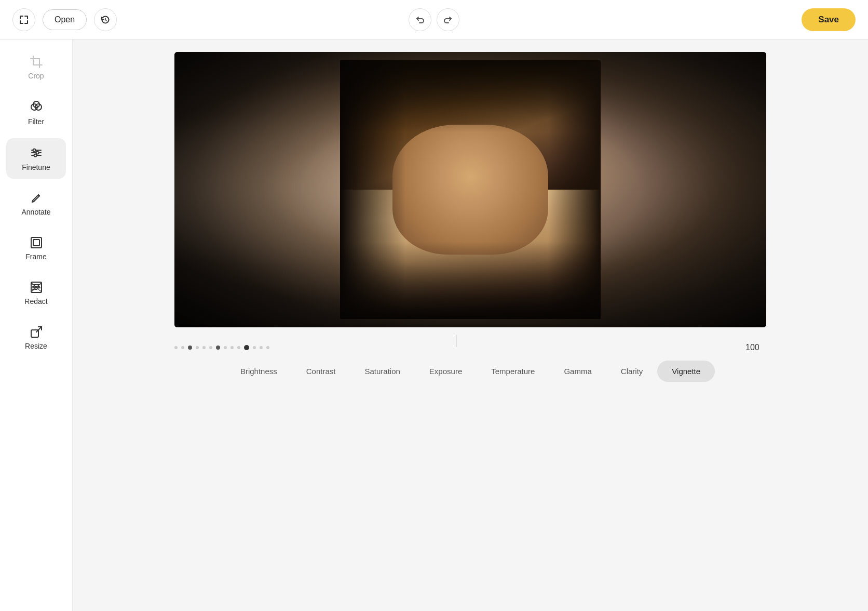 The image size is (868, 611). What do you see at coordinates (36, 332) in the screenshot?
I see `resize-icon` at bounding box center [36, 332].